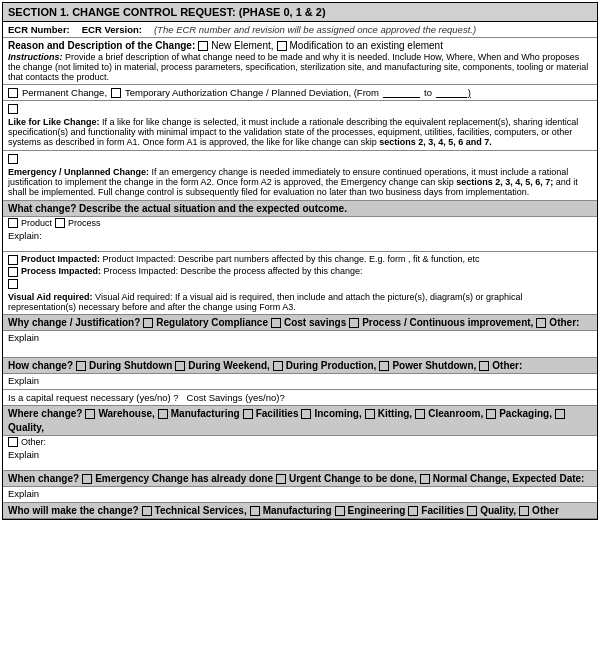  I want to click on when-explain-row: Explain, so click(300, 495).